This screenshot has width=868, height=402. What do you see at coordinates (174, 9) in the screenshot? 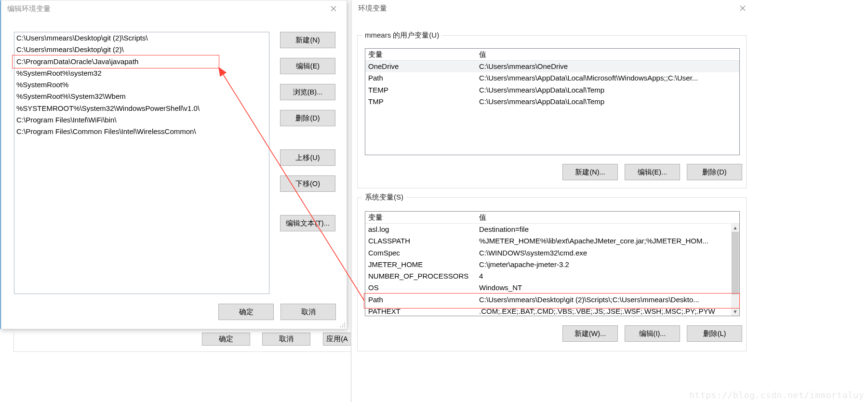
I see `edit-window-titlebar: 编辑环境变量` at bounding box center [174, 9].